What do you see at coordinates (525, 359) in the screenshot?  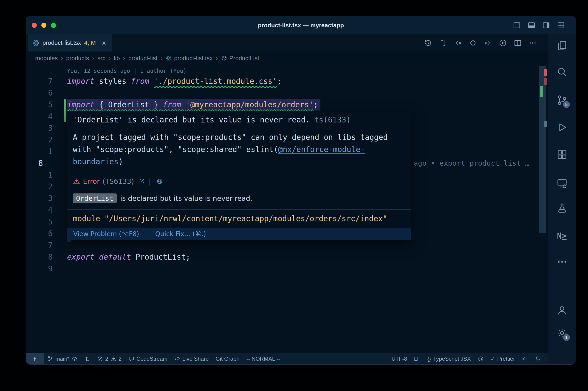 I see `status-announcement` at bounding box center [525, 359].